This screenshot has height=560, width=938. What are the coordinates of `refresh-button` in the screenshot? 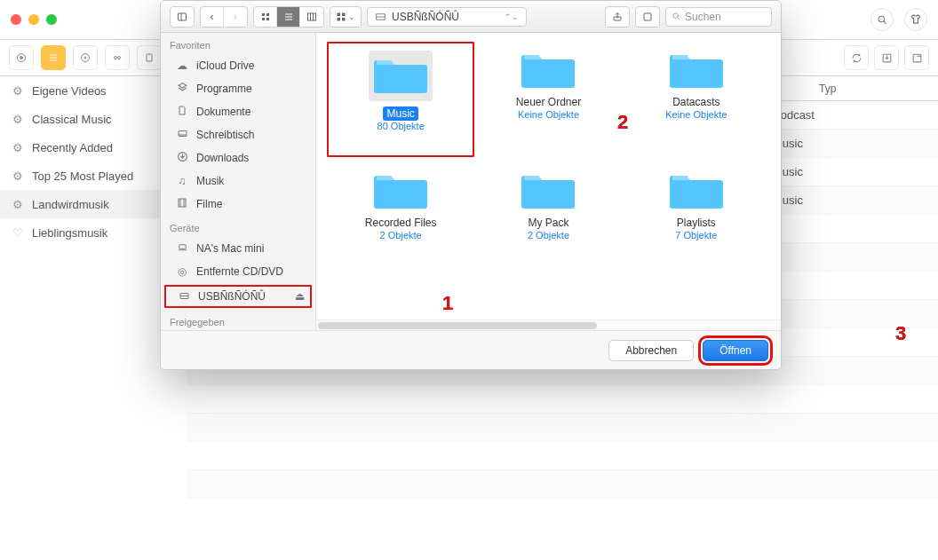 It's located at (856, 58).